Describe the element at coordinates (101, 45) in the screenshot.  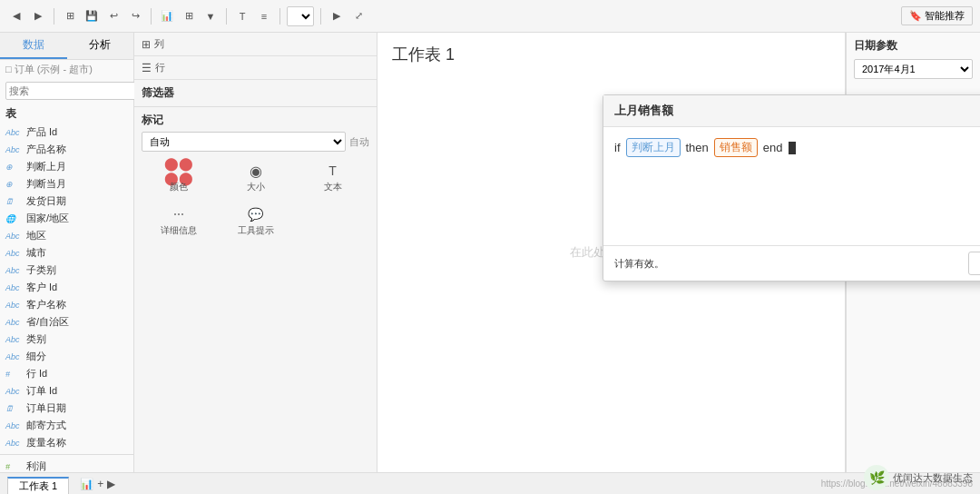
I see `tab-analysis: 分析` at that location.